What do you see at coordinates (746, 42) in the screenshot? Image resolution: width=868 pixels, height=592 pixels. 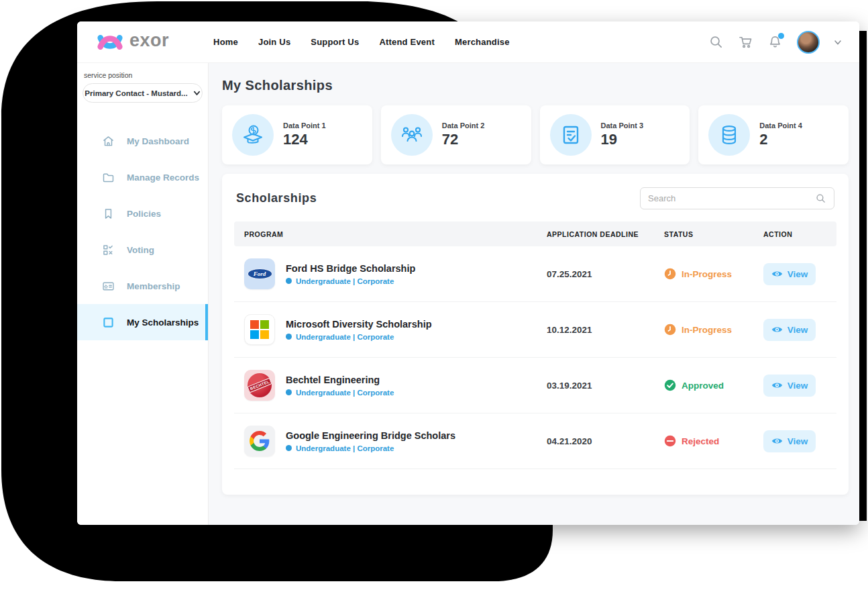 I see `cart-icon` at bounding box center [746, 42].